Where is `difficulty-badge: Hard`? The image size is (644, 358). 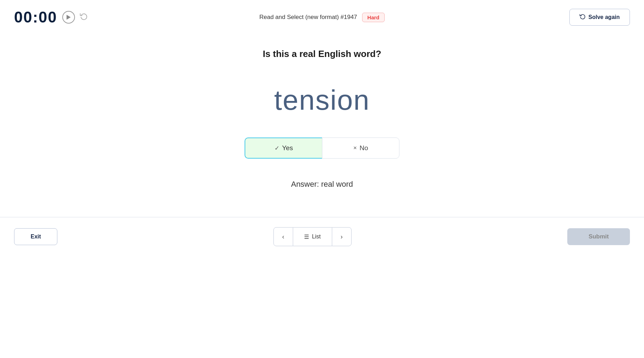
difficulty-badge: Hard is located at coordinates (373, 18).